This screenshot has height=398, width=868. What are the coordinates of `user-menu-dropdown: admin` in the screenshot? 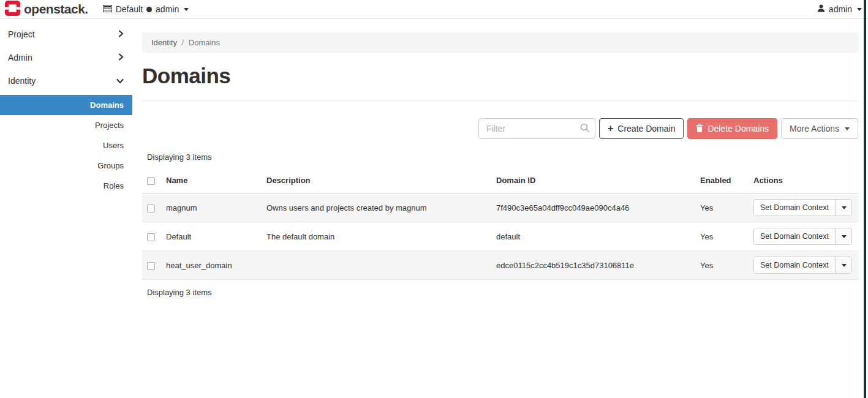 It's located at (839, 9).